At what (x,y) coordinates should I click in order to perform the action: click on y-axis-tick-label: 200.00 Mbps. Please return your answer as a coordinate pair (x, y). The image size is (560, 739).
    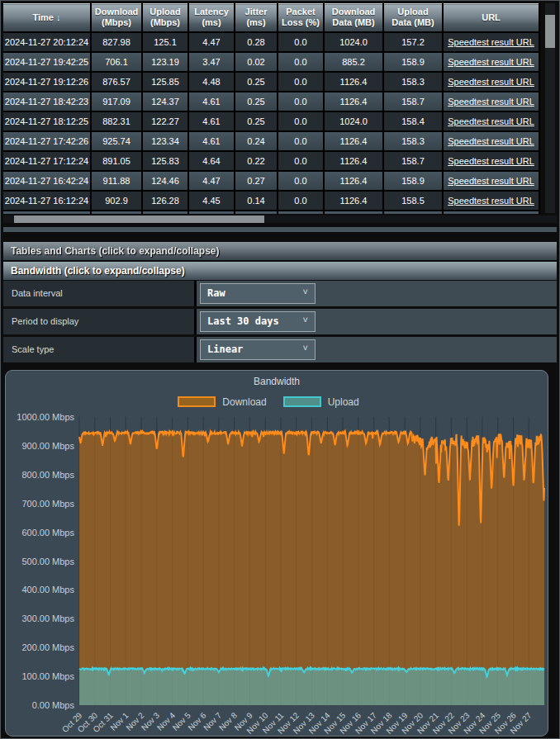
    Looking at the image, I should click on (48, 647).